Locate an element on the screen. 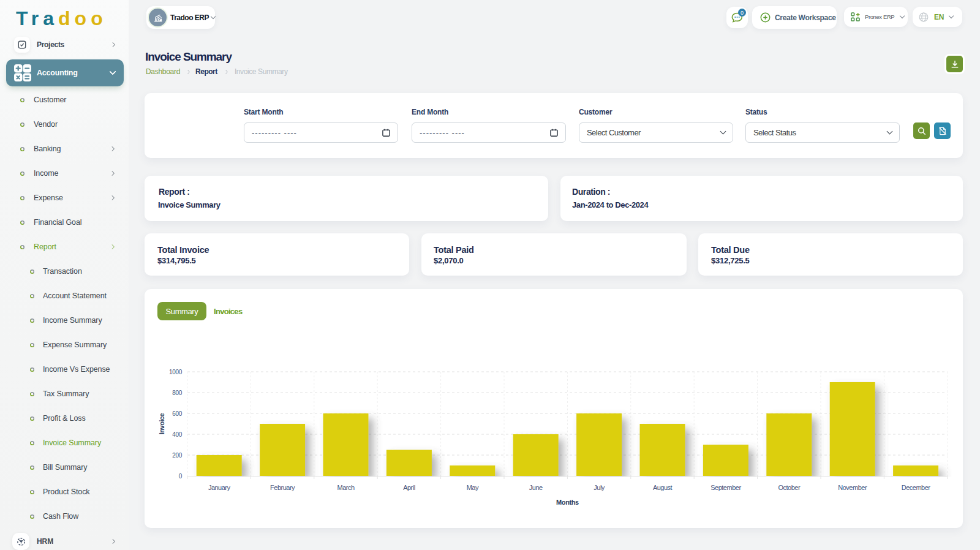 Image resolution: width=980 pixels, height=550 pixels. svg-text: 600 is located at coordinates (178, 414).